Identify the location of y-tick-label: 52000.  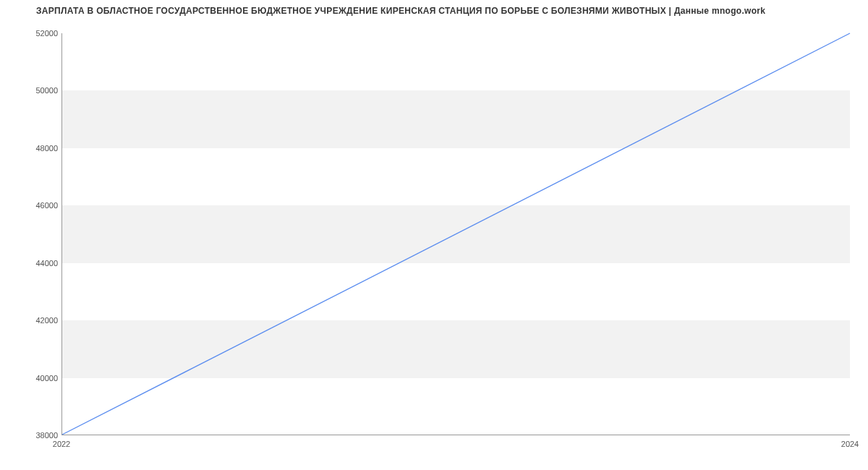
(36, 33).